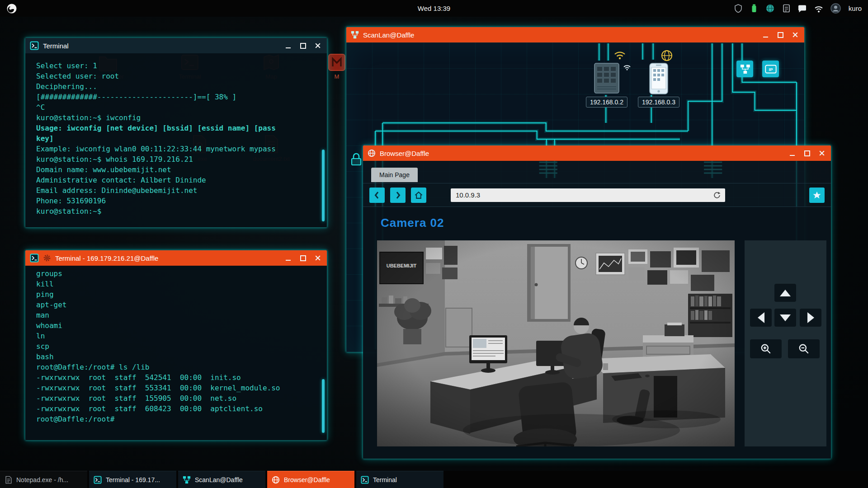 This screenshot has width=868, height=488. I want to click on taskbar-item-scanlan: ScanLan@Daffle, so click(222, 479).